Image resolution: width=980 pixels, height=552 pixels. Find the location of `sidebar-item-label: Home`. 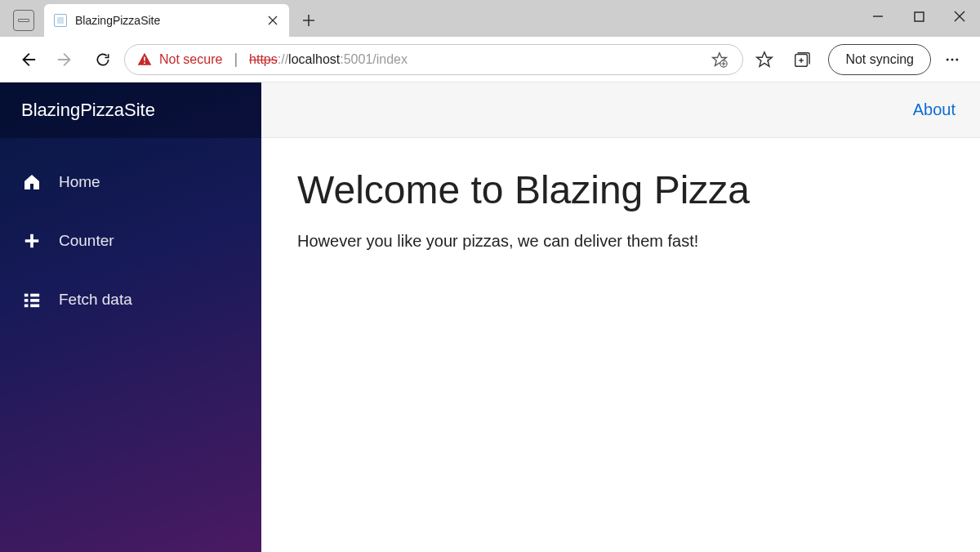

sidebar-item-label: Home is located at coordinates (80, 182).